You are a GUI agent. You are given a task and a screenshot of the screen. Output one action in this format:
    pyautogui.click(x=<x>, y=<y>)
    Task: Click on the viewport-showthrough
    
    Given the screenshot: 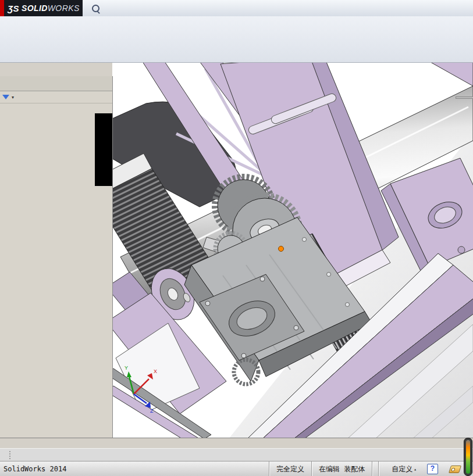 What is the action you would take?
    pyautogui.click(x=104, y=150)
    